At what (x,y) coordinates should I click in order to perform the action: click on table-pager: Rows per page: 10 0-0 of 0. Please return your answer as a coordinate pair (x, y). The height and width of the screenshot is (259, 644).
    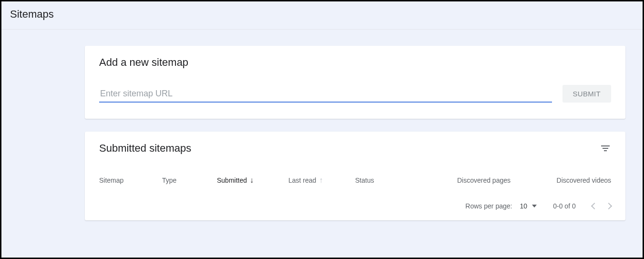
    Looking at the image, I should click on (355, 202).